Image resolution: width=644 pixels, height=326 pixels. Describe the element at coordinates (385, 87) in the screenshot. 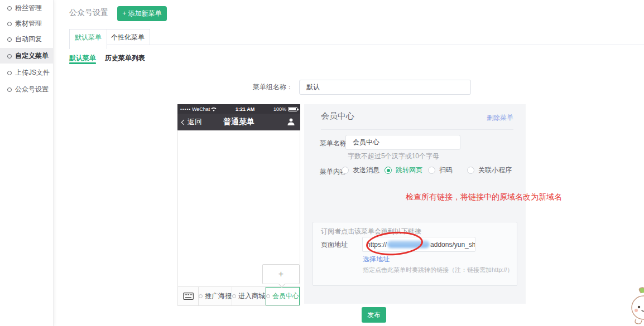

I see `menu-group-name-input: 默认` at that location.